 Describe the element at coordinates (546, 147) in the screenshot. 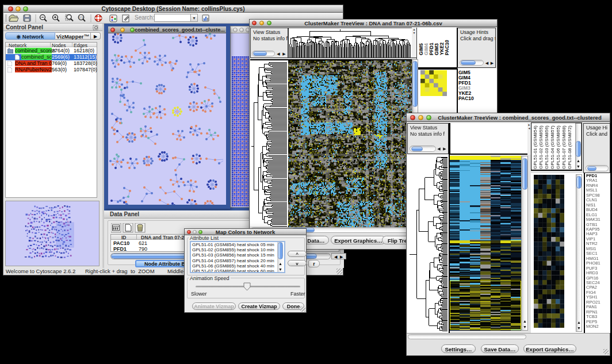

I see `svg-text: GPL51-03 (GSM856)` at that location.